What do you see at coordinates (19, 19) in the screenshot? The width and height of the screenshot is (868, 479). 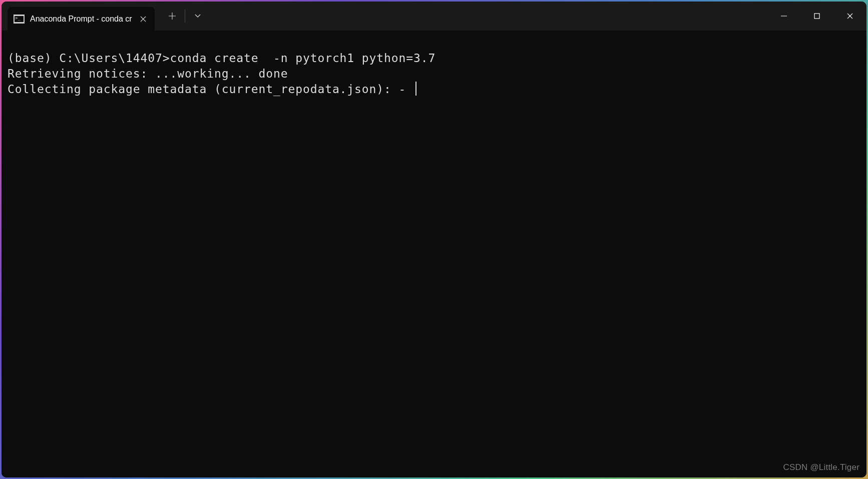 I see `command-prompt-icon` at bounding box center [19, 19].